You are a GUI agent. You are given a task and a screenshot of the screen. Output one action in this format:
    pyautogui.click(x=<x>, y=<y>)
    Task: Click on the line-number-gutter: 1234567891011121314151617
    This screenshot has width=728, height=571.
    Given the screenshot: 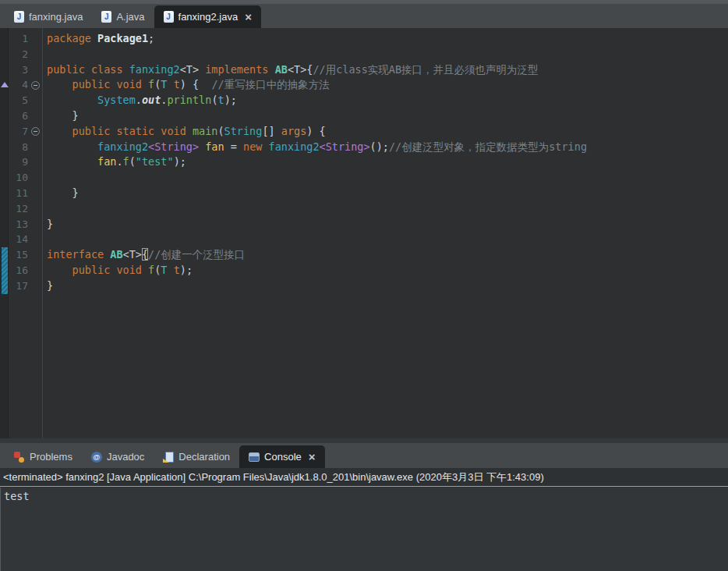 What is the action you would take?
    pyautogui.click(x=26, y=233)
    